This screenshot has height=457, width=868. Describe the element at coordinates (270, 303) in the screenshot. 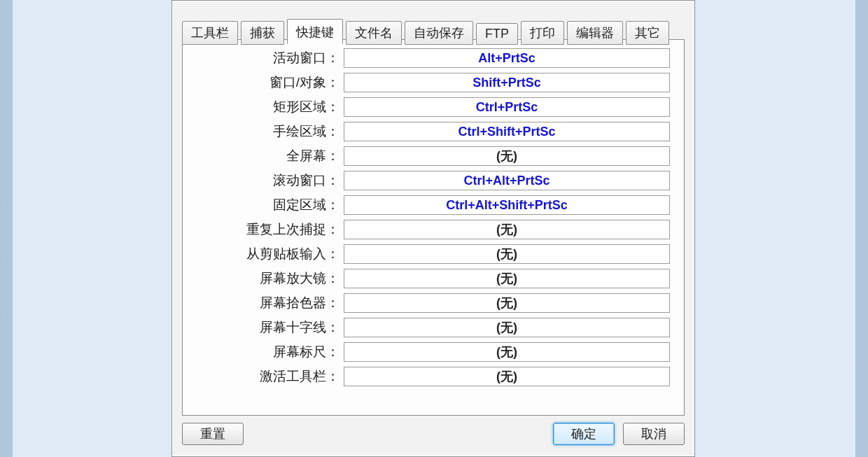

I see `hotkey-label-color-picker: 屏幕拾色器：` at that location.